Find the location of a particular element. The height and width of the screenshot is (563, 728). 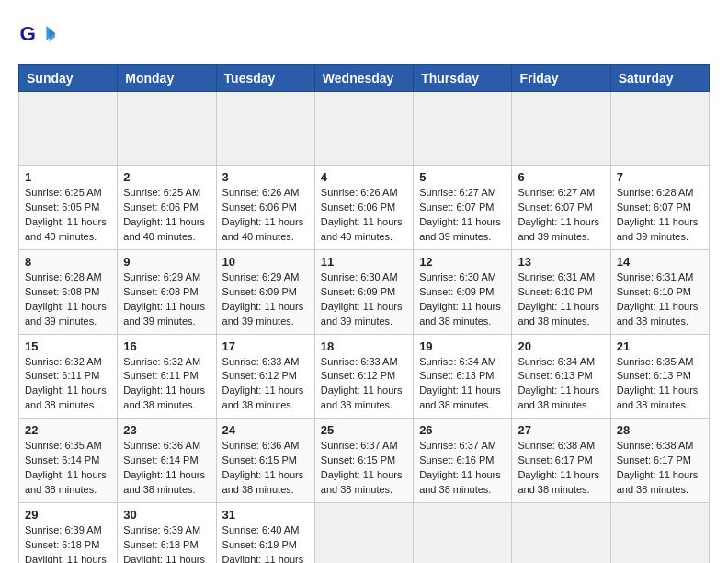

day-info: Sunrise: 6:29 AM Sunset: 6:09 PM Dayligh… is located at coordinates (266, 300).